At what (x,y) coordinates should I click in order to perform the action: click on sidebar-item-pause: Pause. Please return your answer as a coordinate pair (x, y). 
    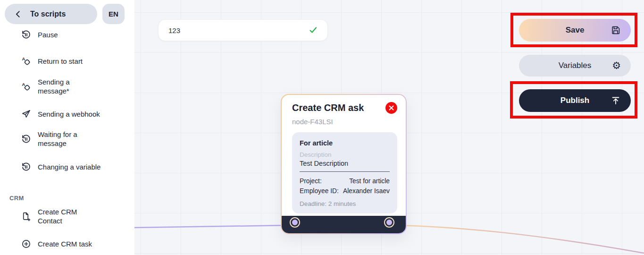
    Looking at the image, I should click on (67, 34).